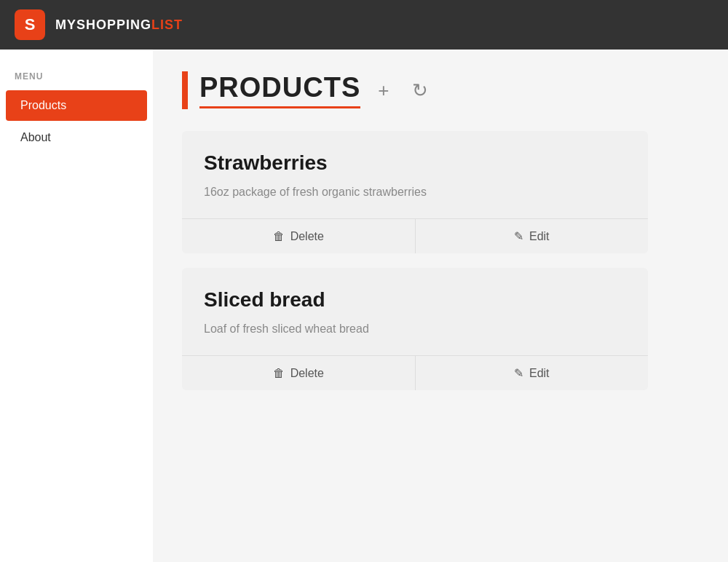 The image size is (728, 562). Describe the element at coordinates (420, 90) in the screenshot. I see `refresh-button: ↻` at that location.